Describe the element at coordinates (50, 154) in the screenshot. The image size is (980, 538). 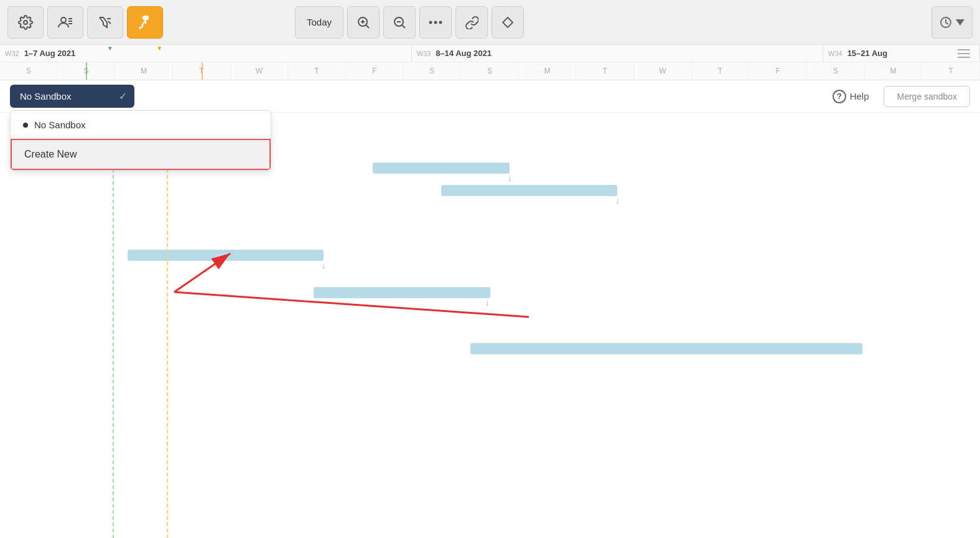
I see `create-new-label: Create New` at that location.